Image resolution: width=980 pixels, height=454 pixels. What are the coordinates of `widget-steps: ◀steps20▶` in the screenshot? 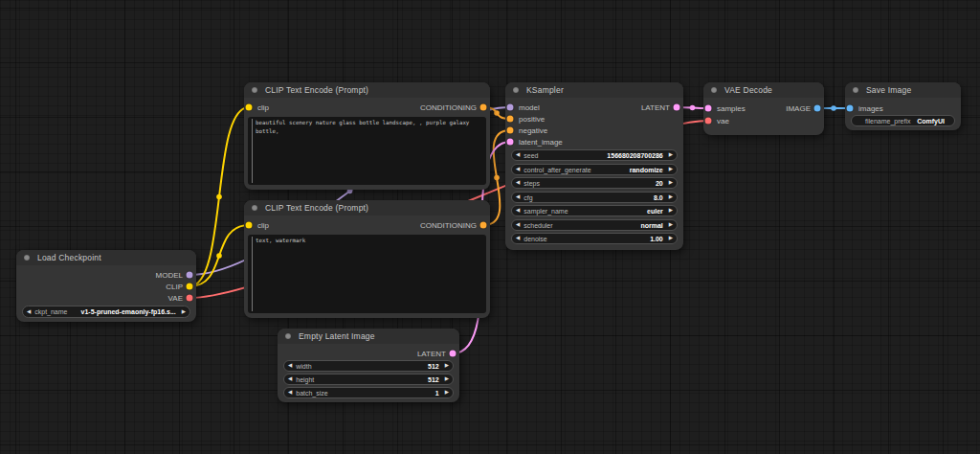 It's located at (594, 183).